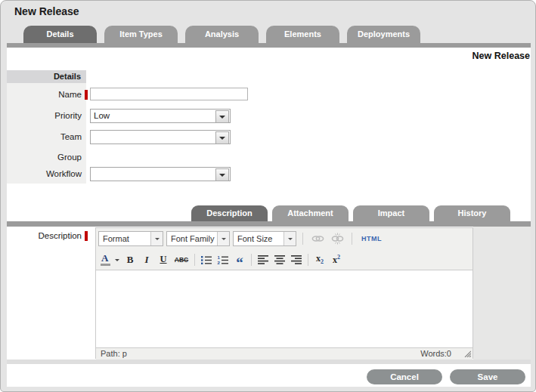  What do you see at coordinates (113, 353) in the screenshot?
I see `editor-path: Path: p` at bounding box center [113, 353].